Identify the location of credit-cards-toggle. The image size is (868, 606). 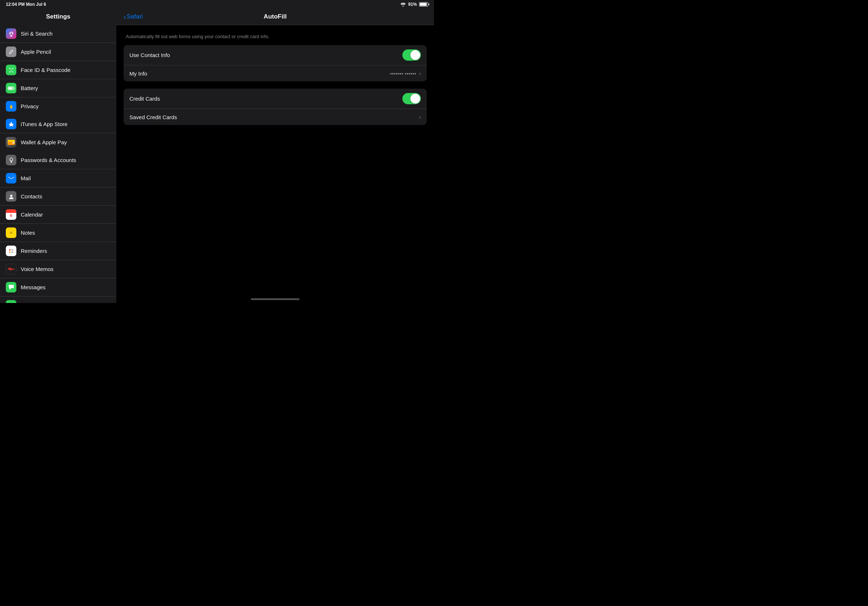
(411, 99).